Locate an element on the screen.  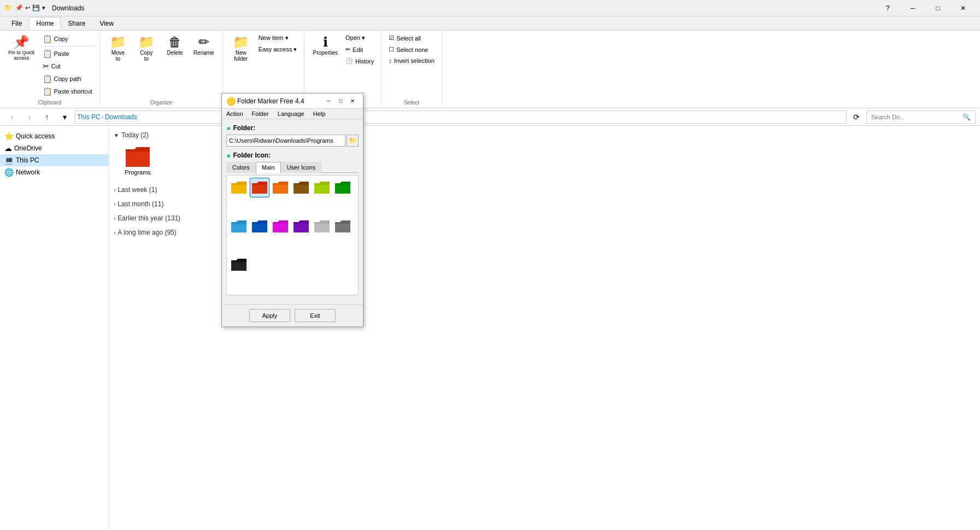
invert-icon: ↕ is located at coordinates (390, 61).